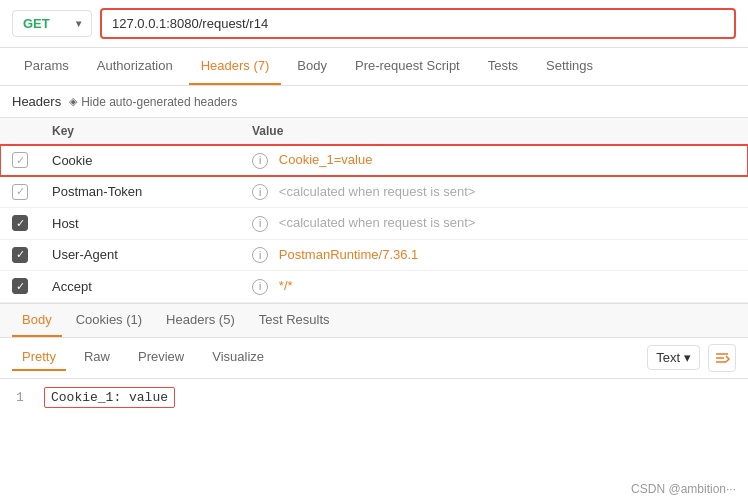  Describe the element at coordinates (503, 66) in the screenshot. I see `tab-tests: Tests` at that location.